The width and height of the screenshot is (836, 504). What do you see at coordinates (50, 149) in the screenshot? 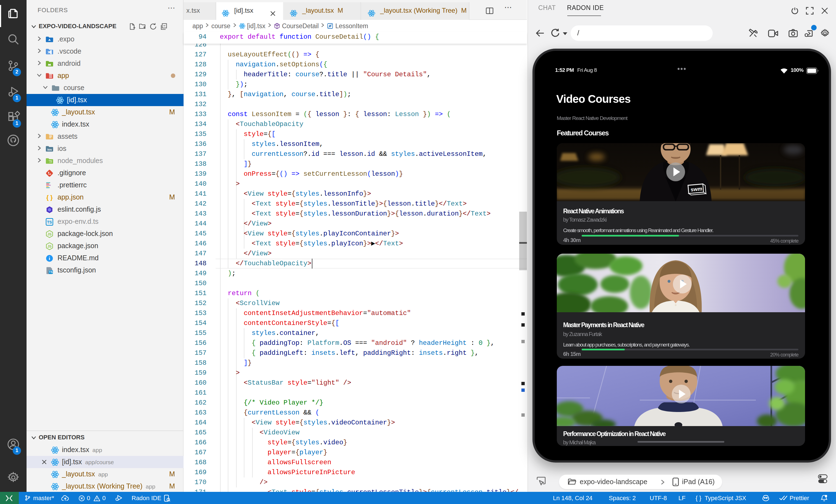
I see `svg-text: ios` at bounding box center [50, 149].